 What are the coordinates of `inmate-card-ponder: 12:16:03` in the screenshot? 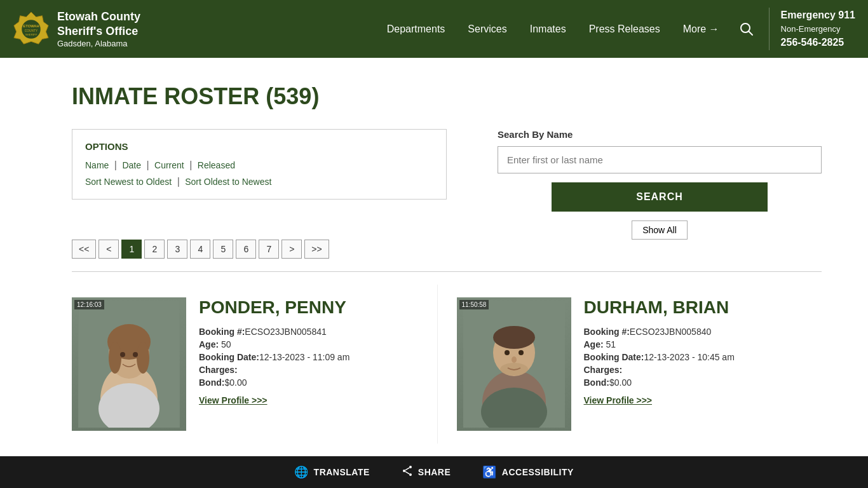 It's located at (254, 364).